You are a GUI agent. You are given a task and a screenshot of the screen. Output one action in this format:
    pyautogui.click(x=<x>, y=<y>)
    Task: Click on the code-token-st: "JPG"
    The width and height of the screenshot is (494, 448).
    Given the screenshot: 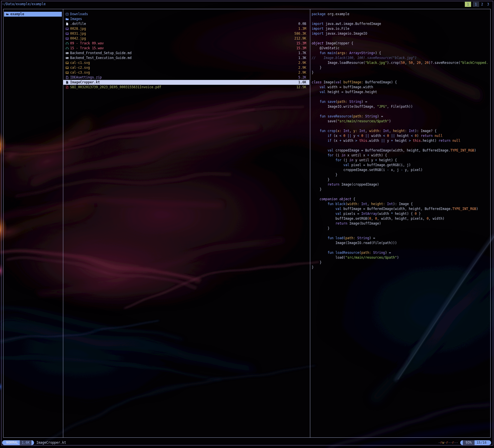 What is the action you would take?
    pyautogui.click(x=382, y=107)
    